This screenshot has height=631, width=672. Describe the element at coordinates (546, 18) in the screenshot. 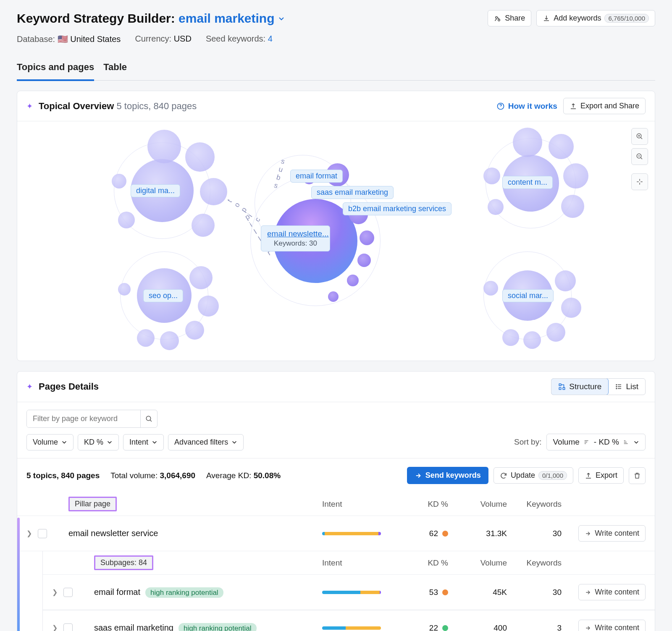

I see `download-icon` at that location.